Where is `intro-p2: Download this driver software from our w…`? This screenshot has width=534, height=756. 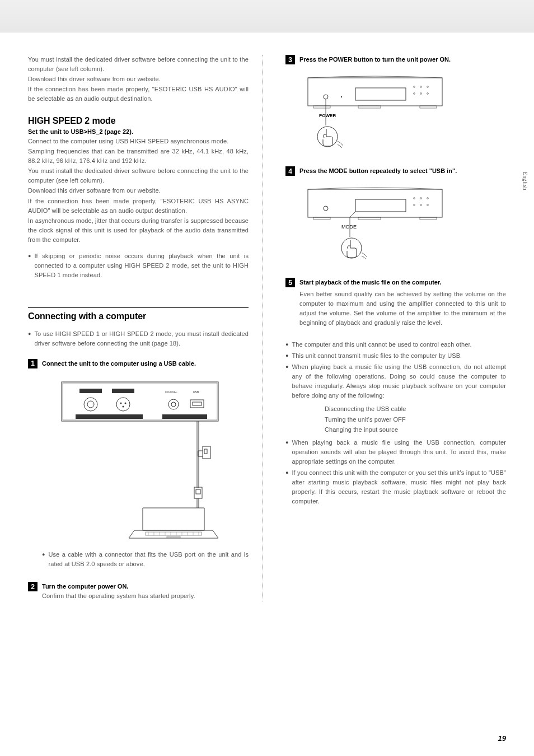 intro-p2: Download this driver software from our w… is located at coordinates (138, 80).